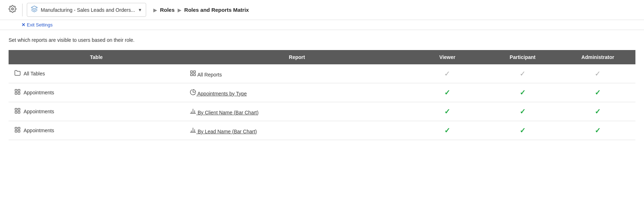  I want to click on table-row: Appointments By Client Name (Bar Chart) …, so click(322, 112).